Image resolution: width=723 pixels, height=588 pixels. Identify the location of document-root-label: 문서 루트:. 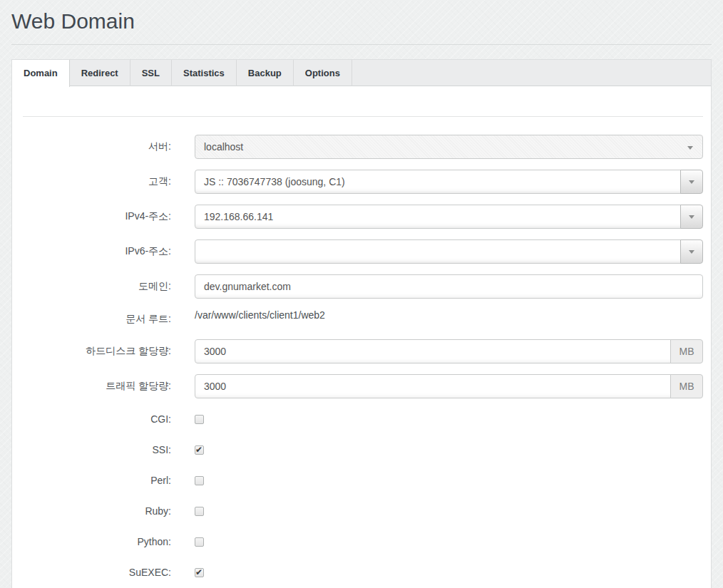
(97, 319).